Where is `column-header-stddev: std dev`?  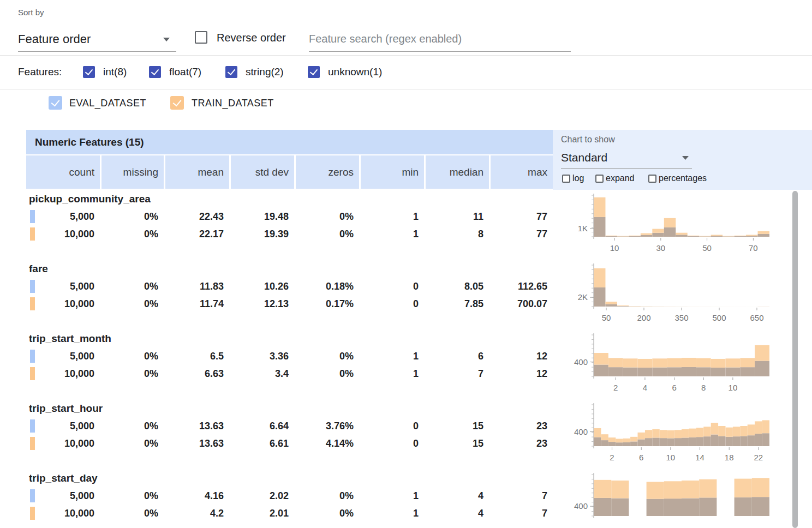 column-header-stddev: std dev is located at coordinates (262, 172).